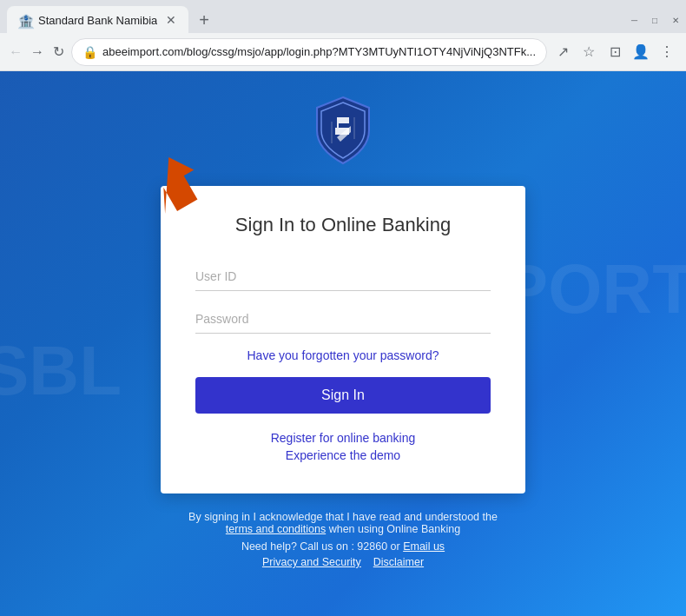  What do you see at coordinates (16, 52) in the screenshot?
I see `back-button: ←` at bounding box center [16, 52].